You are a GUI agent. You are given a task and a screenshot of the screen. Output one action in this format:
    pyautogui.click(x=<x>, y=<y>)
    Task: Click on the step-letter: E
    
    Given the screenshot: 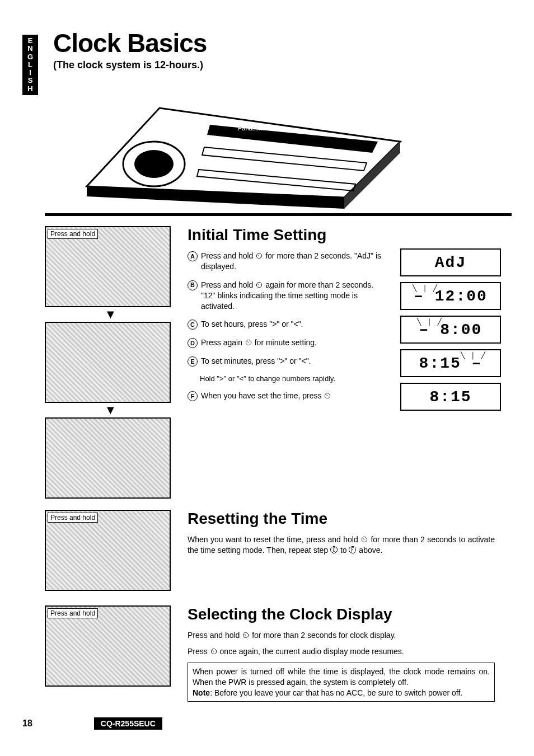 What is the action you would take?
    pyautogui.click(x=193, y=361)
    